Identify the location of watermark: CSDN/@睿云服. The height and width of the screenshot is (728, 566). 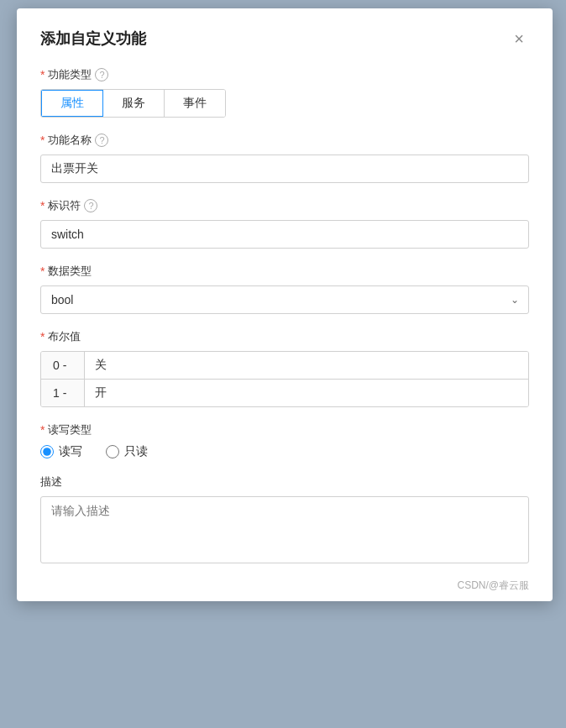
(493, 586).